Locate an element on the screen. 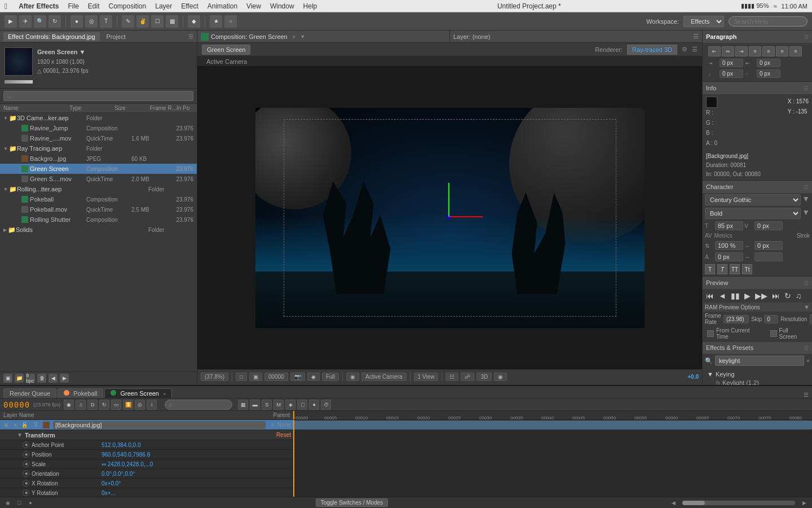  info-menu: ☰ is located at coordinates (806, 88).